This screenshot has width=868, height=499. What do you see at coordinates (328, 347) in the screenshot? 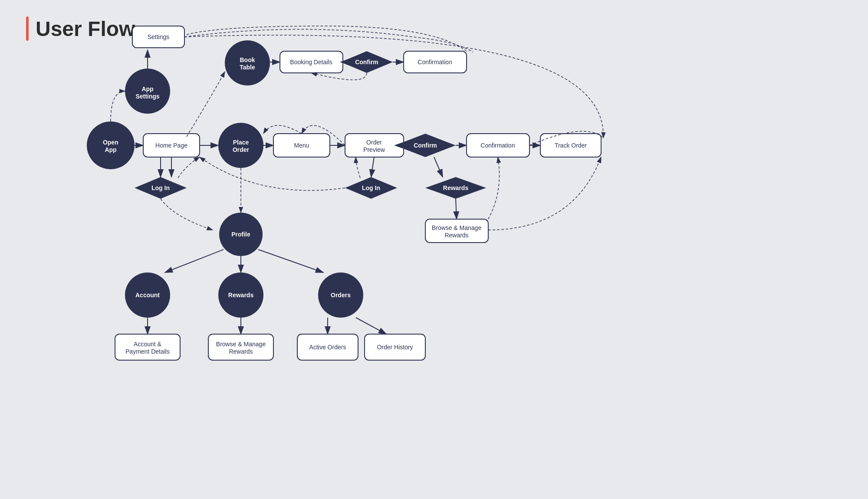
I see `svg-text: Active Orders` at bounding box center [328, 347].